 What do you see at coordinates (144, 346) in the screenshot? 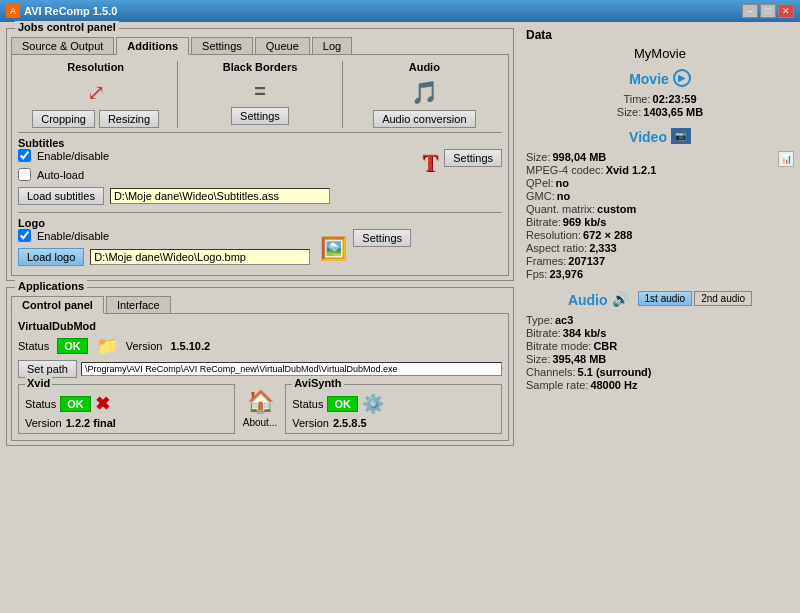
I see `vdm-version-label: Version` at bounding box center [144, 346].